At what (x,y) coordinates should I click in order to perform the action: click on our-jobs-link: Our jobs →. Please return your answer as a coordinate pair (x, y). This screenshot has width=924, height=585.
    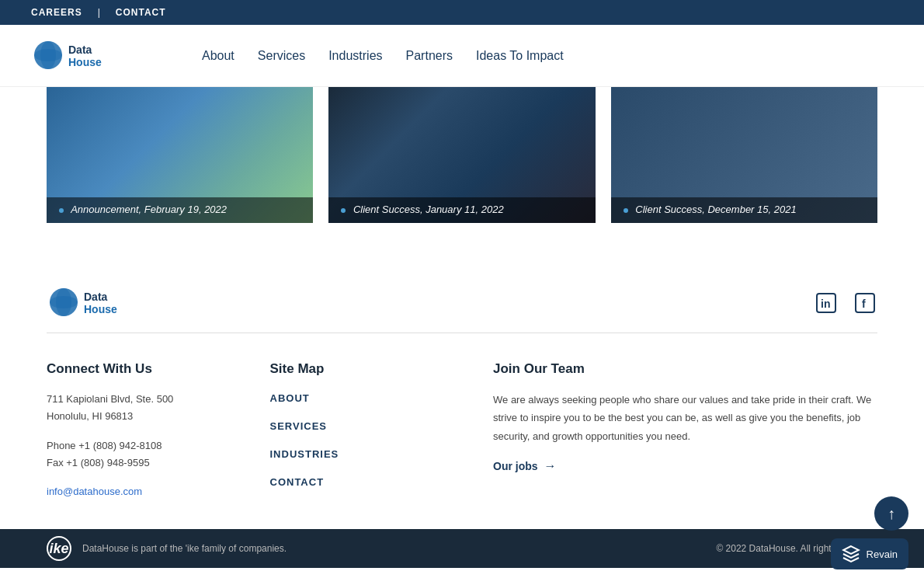
    Looking at the image, I should click on (685, 466).